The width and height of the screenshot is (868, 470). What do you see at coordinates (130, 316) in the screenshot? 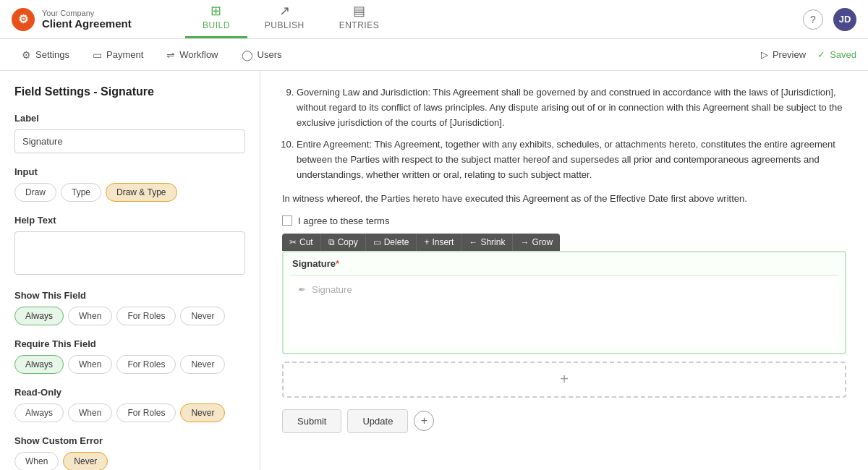
I see `show-toggle-group: Always When For Roles Never` at bounding box center [130, 316].